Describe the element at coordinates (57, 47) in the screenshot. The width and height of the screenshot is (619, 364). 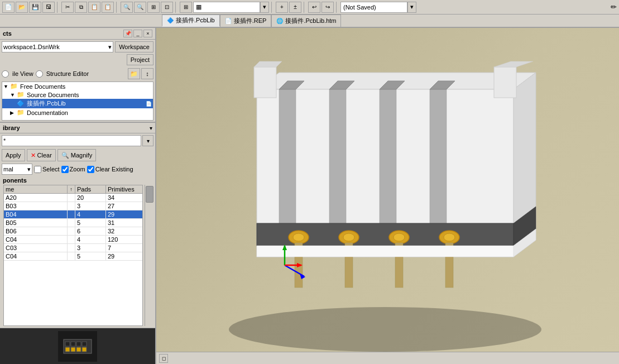
I see `workspace-dropdown: workspace1.DsnWrk ▾` at that location.